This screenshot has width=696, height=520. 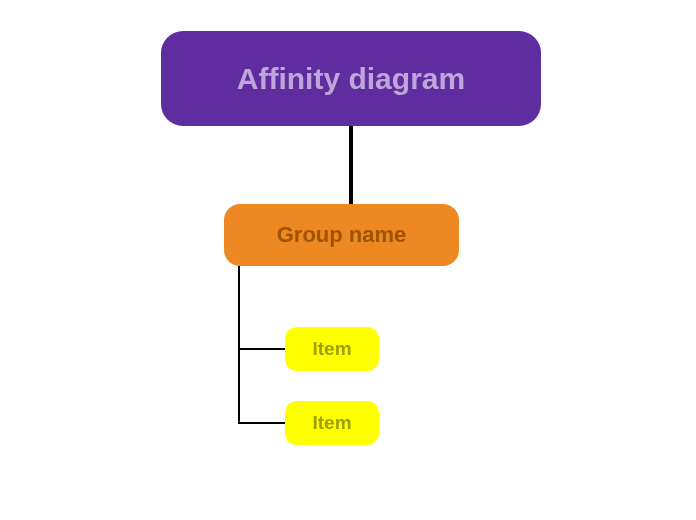 I want to click on connector-root-to-group, so click(x=351, y=165).